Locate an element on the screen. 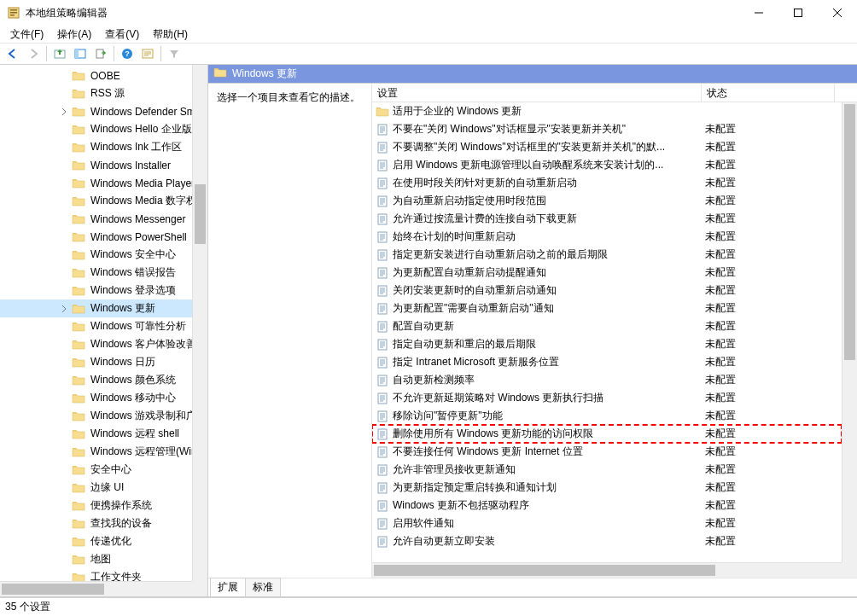 This screenshot has height=616, width=857. list-row: 不要在"关闭 Windows"对话框显示"安装更新并关机"未配置 is located at coordinates (607, 130).